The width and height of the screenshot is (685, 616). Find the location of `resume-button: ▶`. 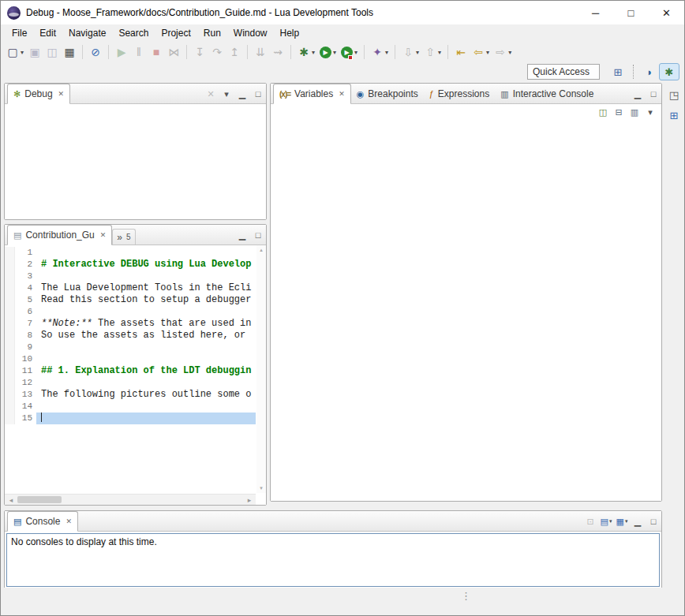

resume-button: ▶ is located at coordinates (122, 52).